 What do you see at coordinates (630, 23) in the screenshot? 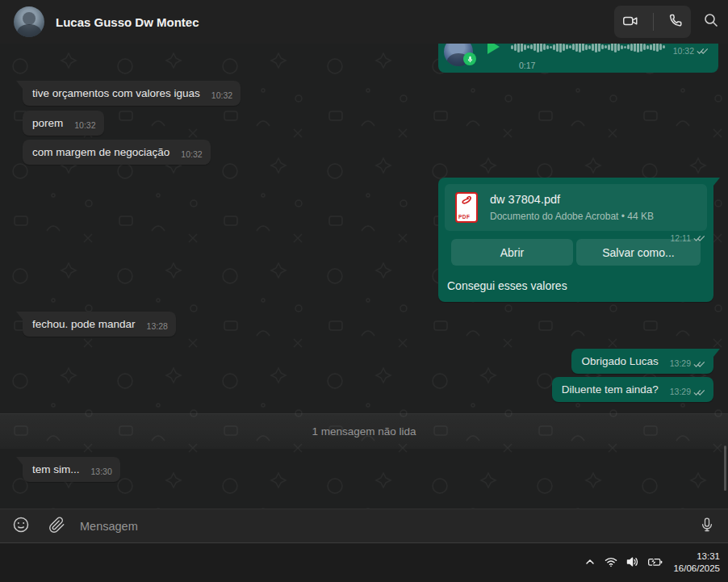
I see `video-call-button` at bounding box center [630, 23].